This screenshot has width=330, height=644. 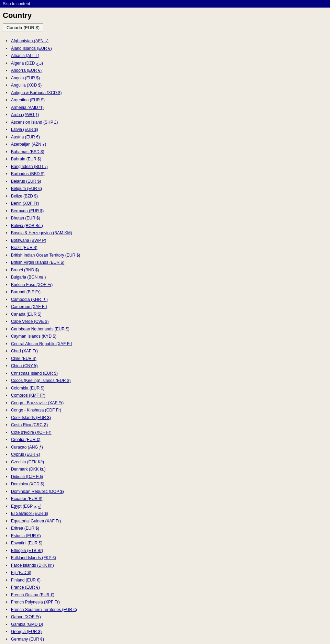 I want to click on country-link: French Guiana (EUR €), so click(x=33, y=595).